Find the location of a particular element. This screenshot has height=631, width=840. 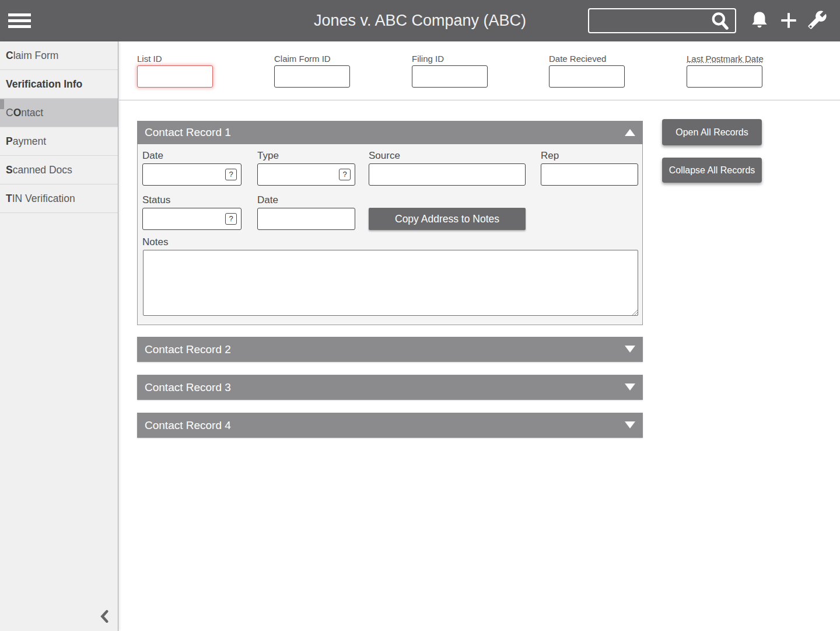

sidebar-item-verification-info: Verification Info is located at coordinates (59, 84).